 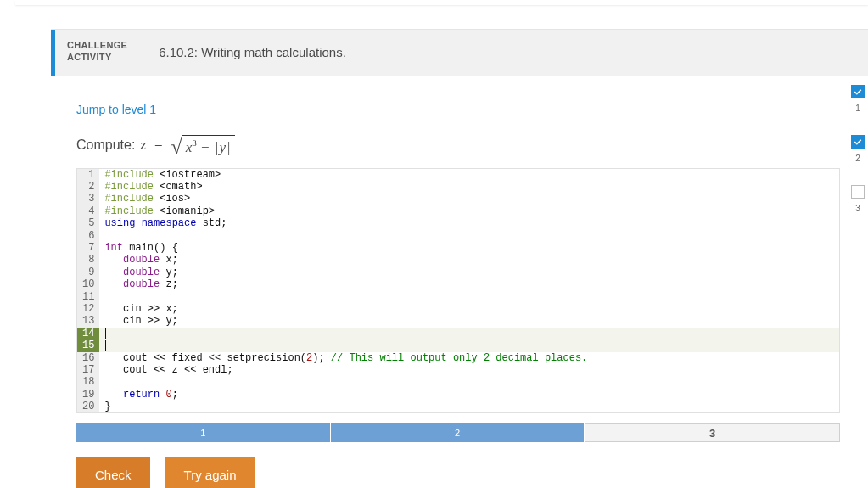 I want to click on line-number: 8, so click(x=88, y=260).